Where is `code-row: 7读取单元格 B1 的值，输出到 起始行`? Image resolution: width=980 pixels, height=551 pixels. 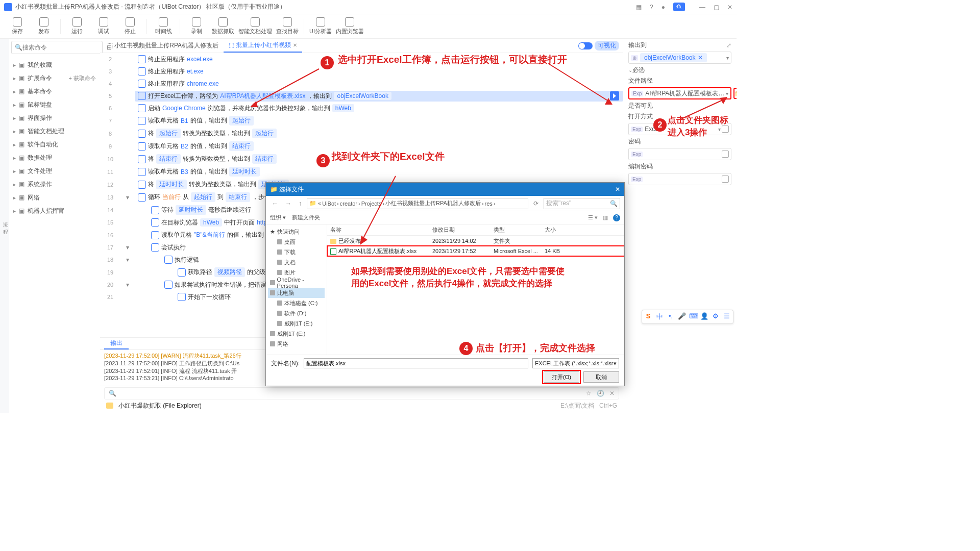
code-row: 7读取单元格 B1 的值，输出到 起始行 is located at coordinates (361, 120).